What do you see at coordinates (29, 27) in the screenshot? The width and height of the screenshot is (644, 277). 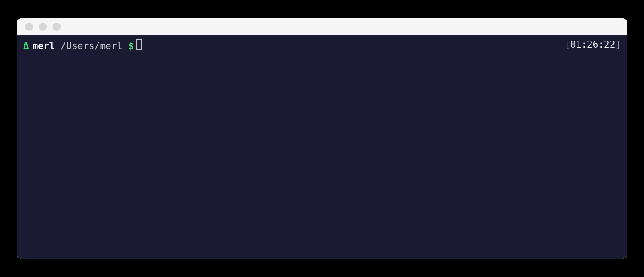 I see `close-window-button` at bounding box center [29, 27].